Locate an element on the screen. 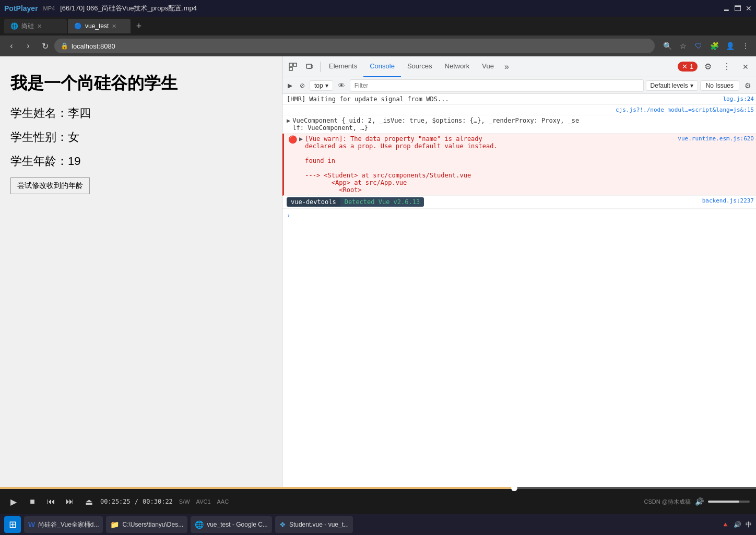 This screenshot has height=535, width=756. console-eye-button: 👁 is located at coordinates (341, 86).